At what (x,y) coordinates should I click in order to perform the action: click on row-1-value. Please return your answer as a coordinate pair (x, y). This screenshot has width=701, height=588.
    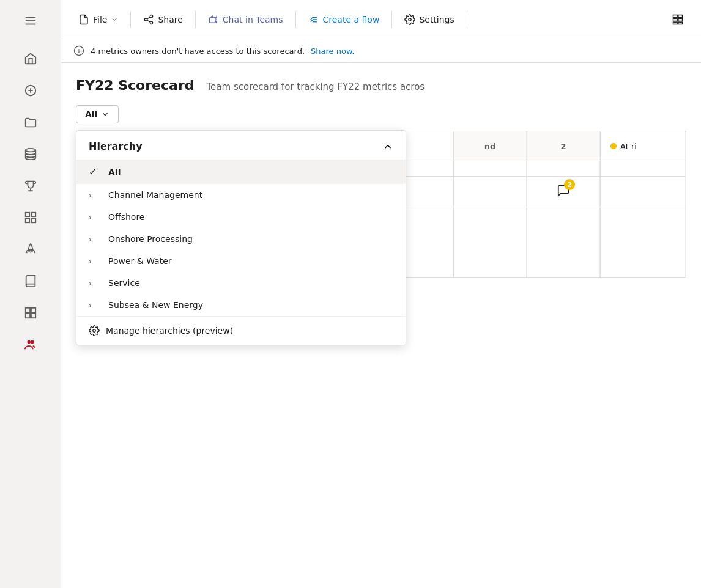
    Looking at the image, I should click on (490, 169).